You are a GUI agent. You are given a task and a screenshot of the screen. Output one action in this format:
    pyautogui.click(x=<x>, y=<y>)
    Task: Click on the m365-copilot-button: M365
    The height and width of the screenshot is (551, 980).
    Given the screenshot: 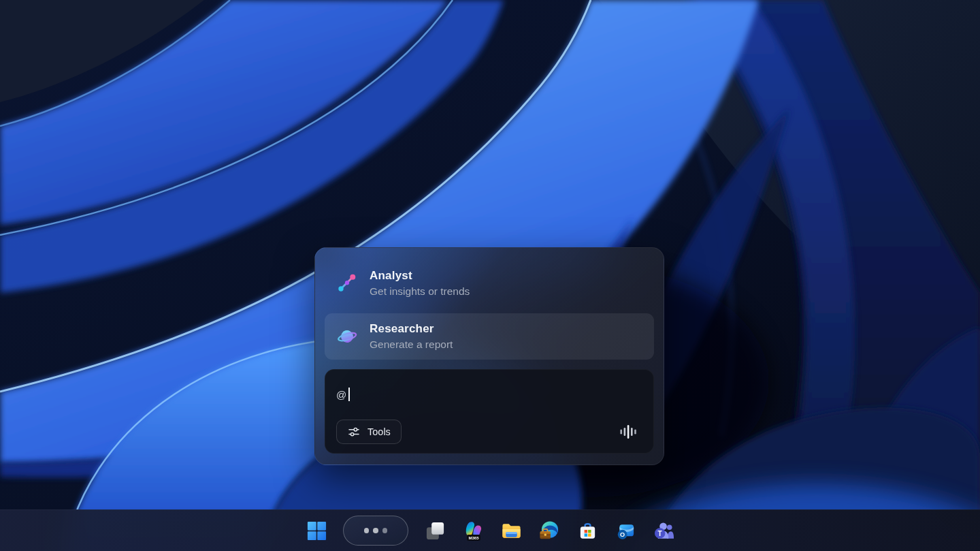 What is the action you would take?
    pyautogui.click(x=473, y=531)
    